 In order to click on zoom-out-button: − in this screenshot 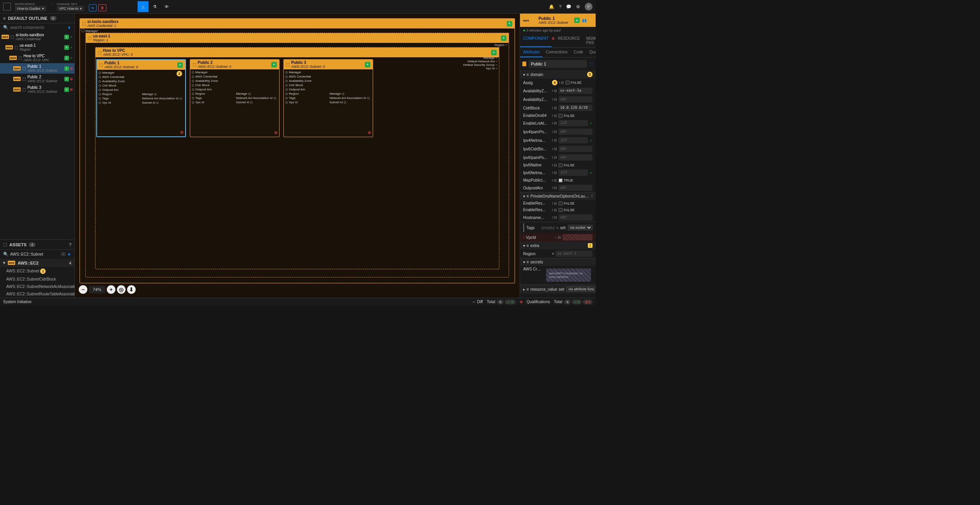, I will do `click(83, 290)`.